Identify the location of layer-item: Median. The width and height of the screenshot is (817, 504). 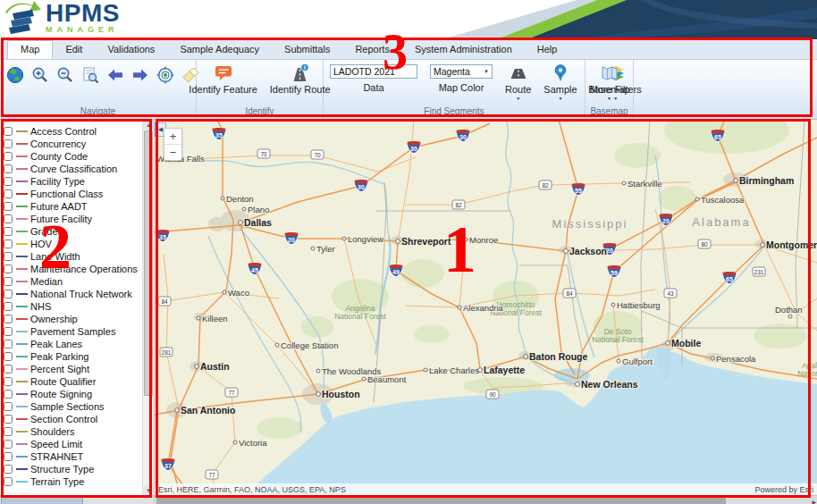
(72, 281).